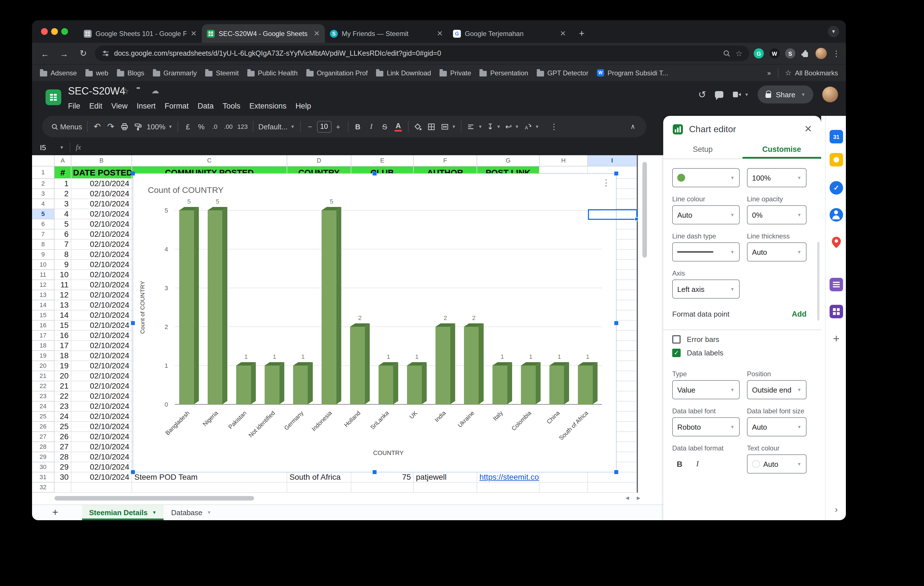 The width and height of the screenshot is (924, 586). I want to click on redo-icon: ↷, so click(111, 127).